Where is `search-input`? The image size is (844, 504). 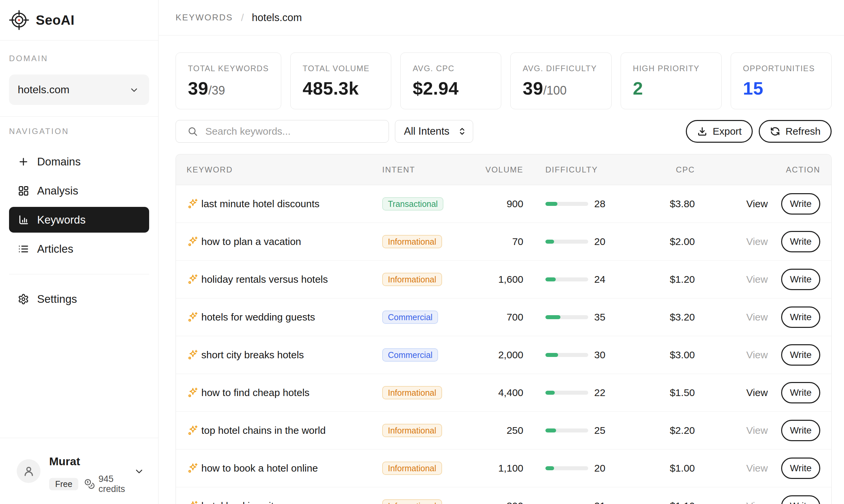
search-input is located at coordinates (293, 131).